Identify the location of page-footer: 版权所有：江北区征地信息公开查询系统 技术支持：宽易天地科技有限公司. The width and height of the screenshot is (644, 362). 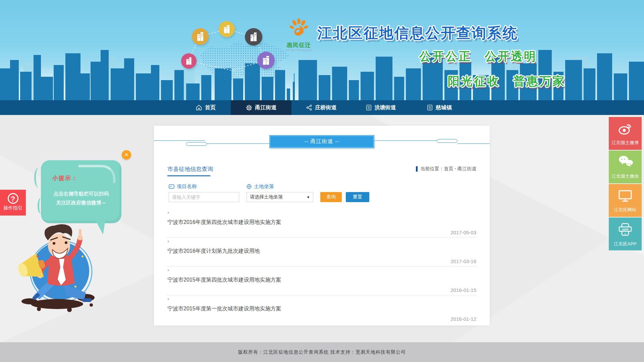
(322, 352).